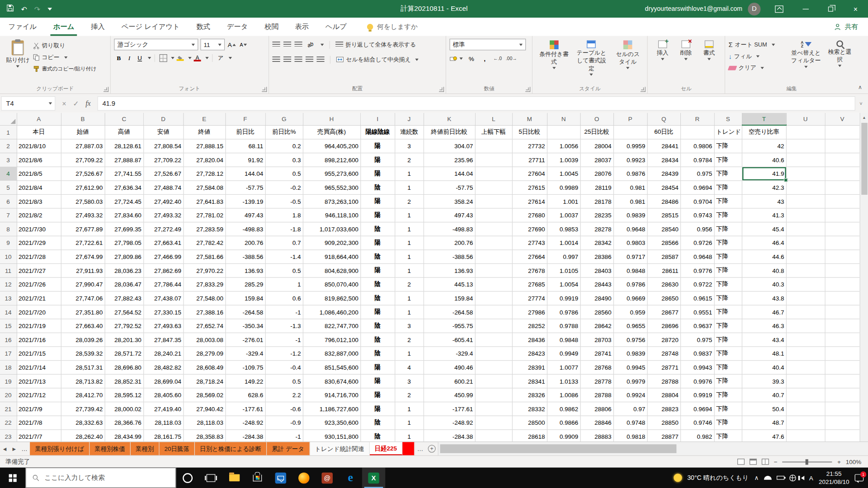 The image size is (868, 488). I want to click on cell-B17: 28,539.32, so click(83, 353).